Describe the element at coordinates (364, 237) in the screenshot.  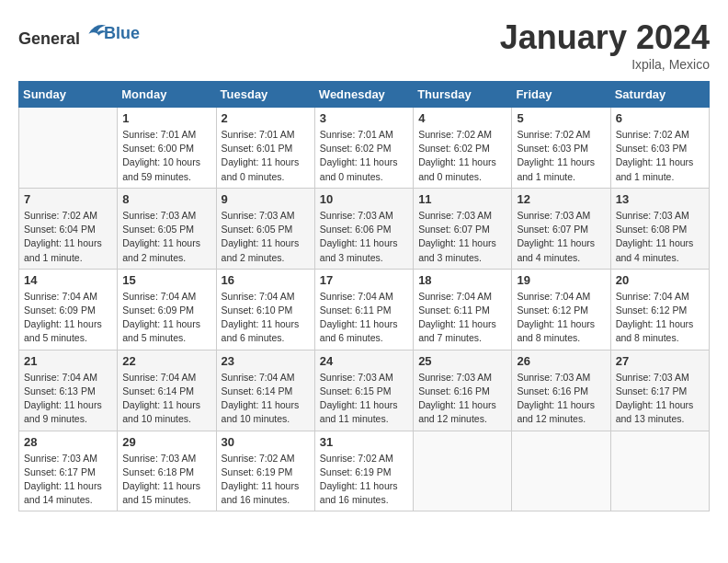
I see `day-info: Sunrise: 7:03 AMSunset: 6:06 PMDaylight:…` at that location.